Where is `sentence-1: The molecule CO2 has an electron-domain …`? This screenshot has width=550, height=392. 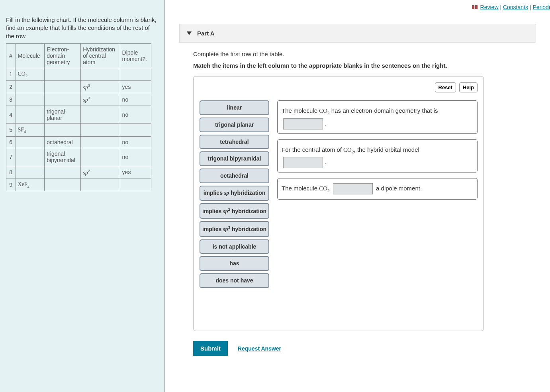
sentence-1: The molecule CO2 has an electron-domain … is located at coordinates (378, 117).